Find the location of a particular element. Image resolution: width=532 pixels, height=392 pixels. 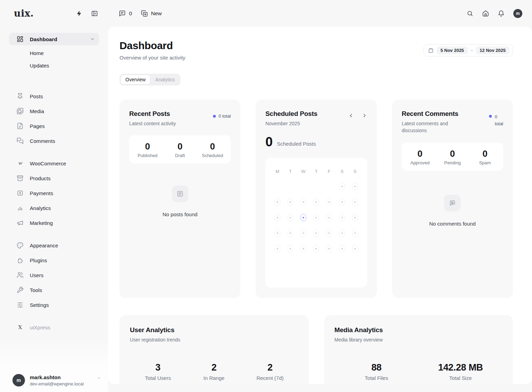

sidebar-item-media: Media is located at coordinates (54, 111).